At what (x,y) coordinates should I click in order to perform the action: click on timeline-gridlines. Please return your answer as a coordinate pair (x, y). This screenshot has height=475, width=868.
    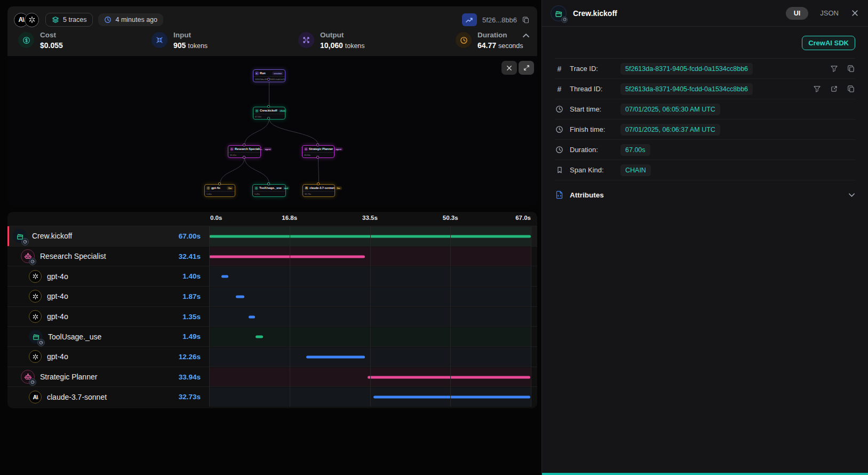
    Looking at the image, I should click on (370, 316).